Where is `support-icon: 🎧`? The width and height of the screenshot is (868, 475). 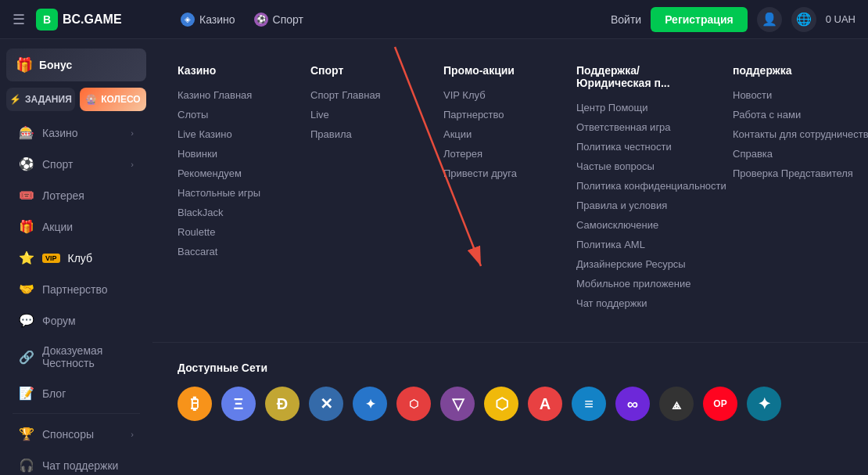 support-icon: 🎧 is located at coordinates (27, 465).